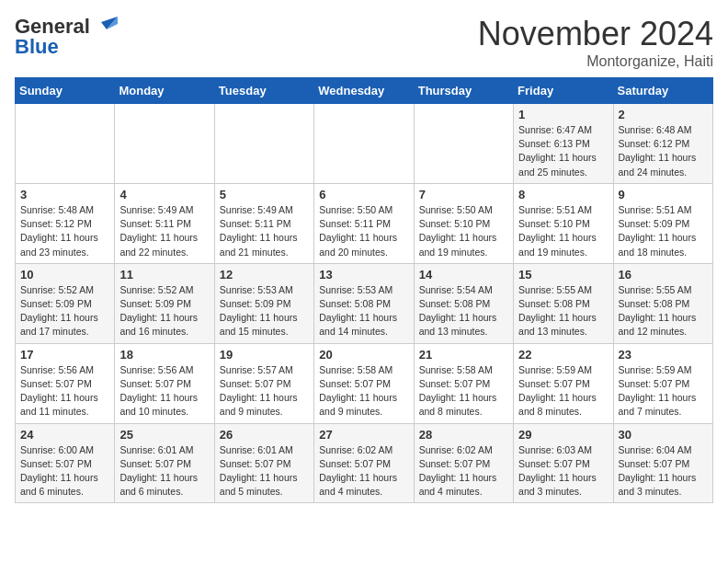 Image resolution: width=728 pixels, height=563 pixels. I want to click on calendar-week-3: 10Sunrise: 5:52 AM Sunset: 5:09 PM Dayli…, so click(364, 304).